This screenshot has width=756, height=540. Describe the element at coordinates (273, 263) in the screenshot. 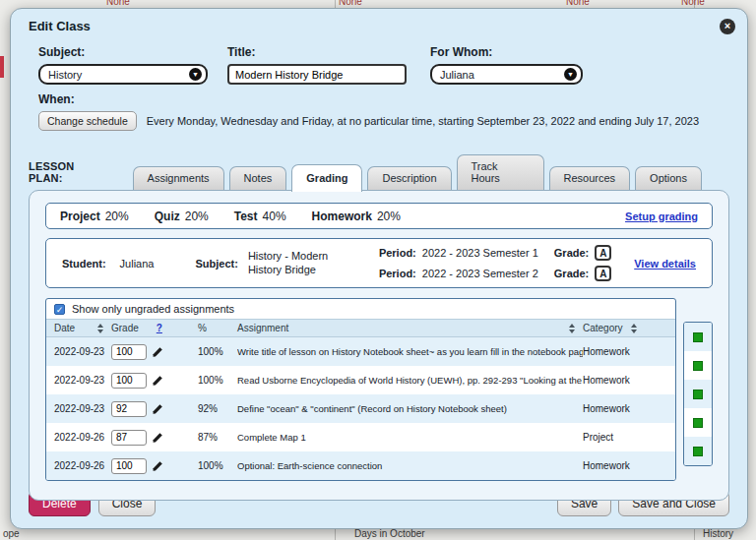

I see `subject-group: Subject: History - Modern History Bridge` at that location.